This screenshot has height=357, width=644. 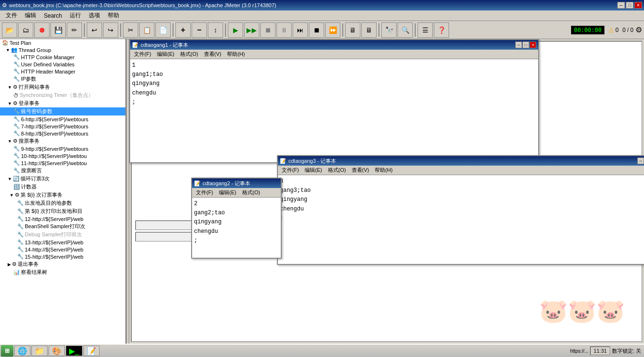 What do you see at coordinates (641, 161) in the screenshot?
I see `nb3-minimize: ─` at bounding box center [641, 161].